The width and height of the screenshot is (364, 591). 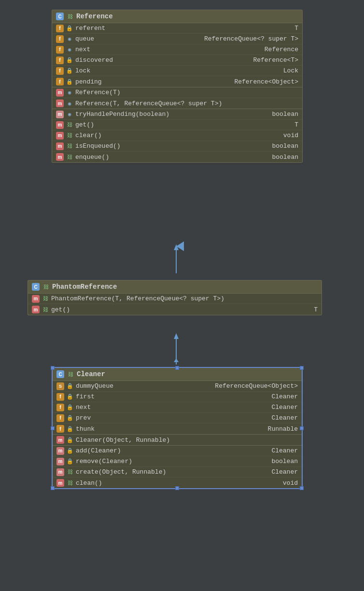 I want to click on field-name: lock, so click(x=83, y=70).